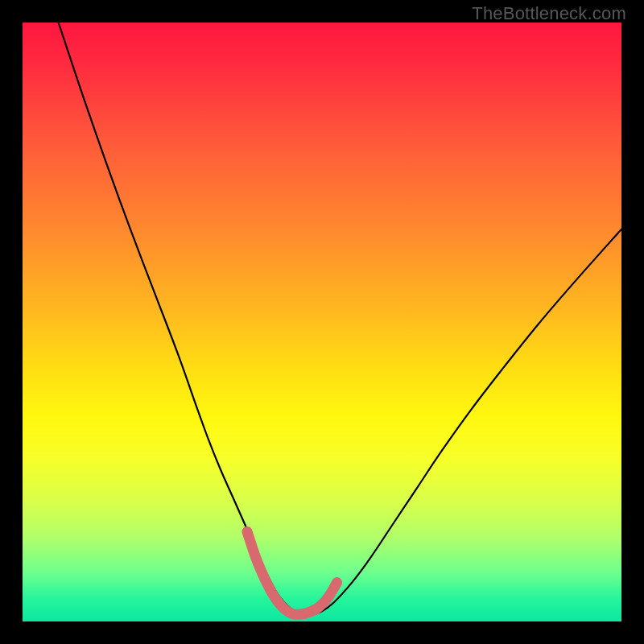 The width and height of the screenshot is (644, 644). I want to click on optimal-band-highlight, so click(292, 573).